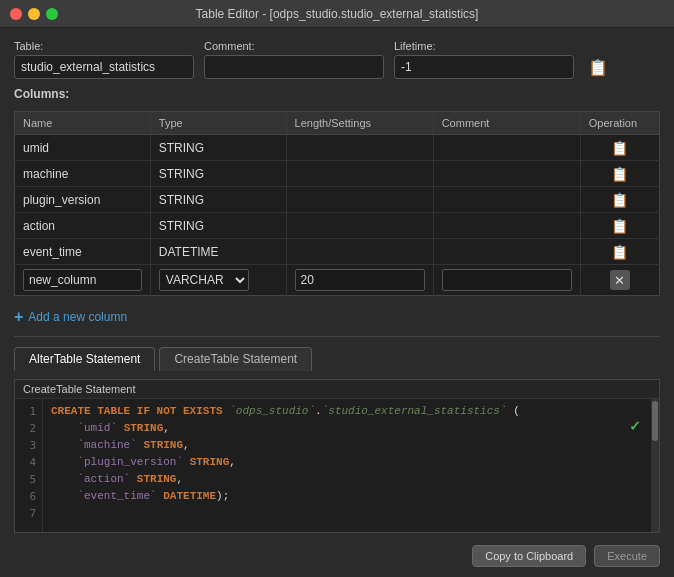 The height and width of the screenshot is (577, 674). Describe the element at coordinates (337, 390) in the screenshot. I see `sql-editor-header: CreateTable Statement` at that location.